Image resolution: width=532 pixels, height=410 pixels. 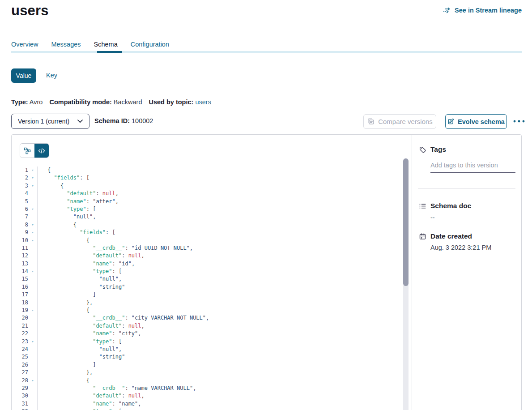 I want to click on line-number: 12, so click(x=20, y=256).